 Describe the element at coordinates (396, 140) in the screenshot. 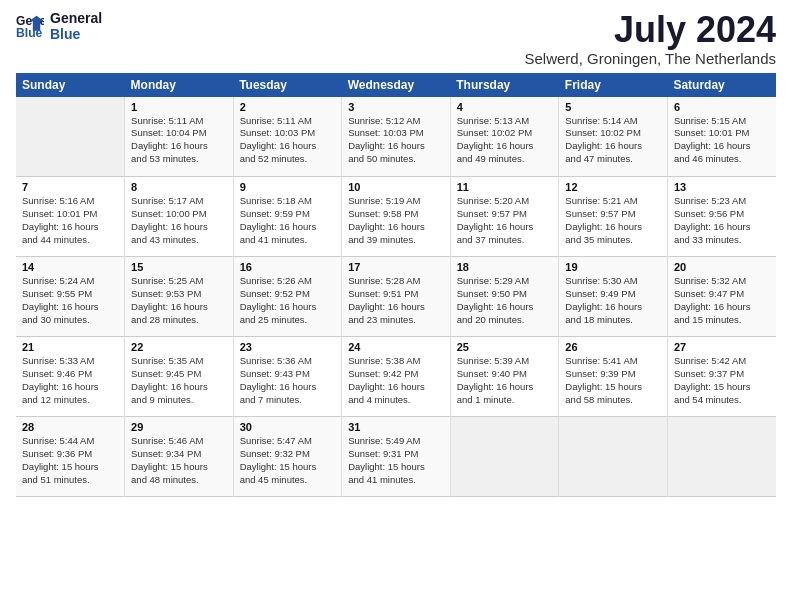

I see `day-info: Sunrise: 5:12 AM Sunset: 10:03 PM Daylig…` at that location.